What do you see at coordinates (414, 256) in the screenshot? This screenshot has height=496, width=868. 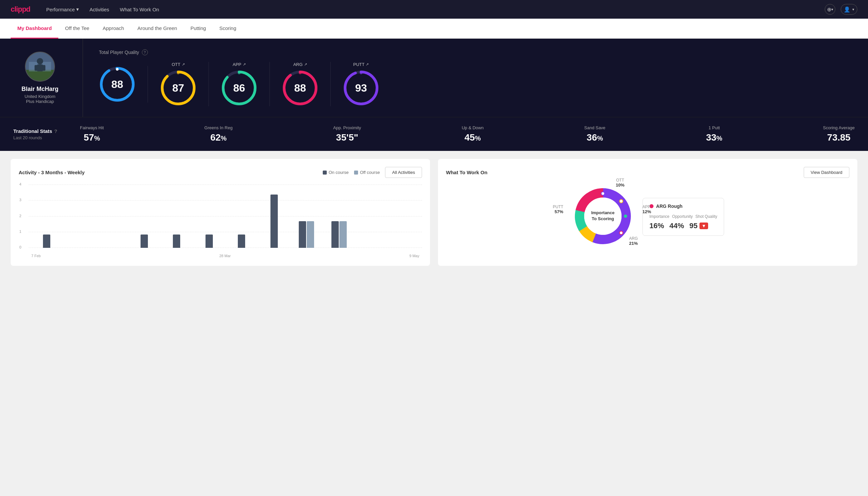 I see `x-label-may: 9 May` at bounding box center [414, 256].